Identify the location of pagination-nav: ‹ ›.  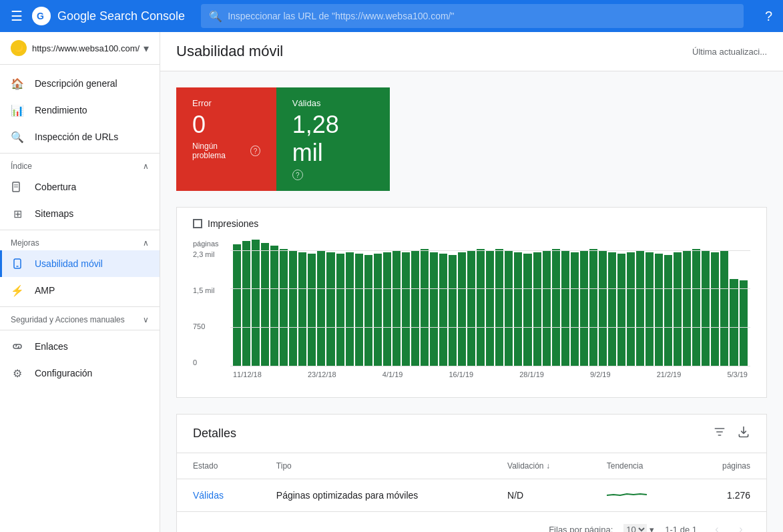
(729, 526).